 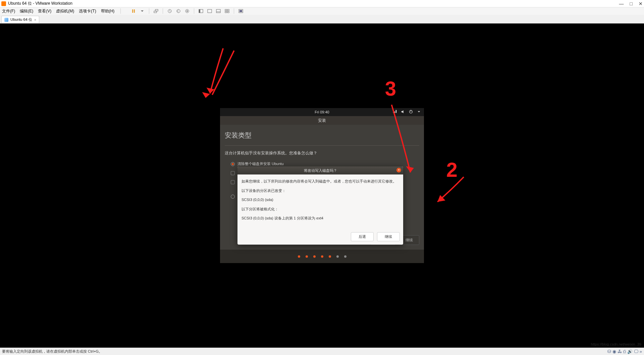 I want to click on menu-tabs: 选项卡(T), so click(x=87, y=11).